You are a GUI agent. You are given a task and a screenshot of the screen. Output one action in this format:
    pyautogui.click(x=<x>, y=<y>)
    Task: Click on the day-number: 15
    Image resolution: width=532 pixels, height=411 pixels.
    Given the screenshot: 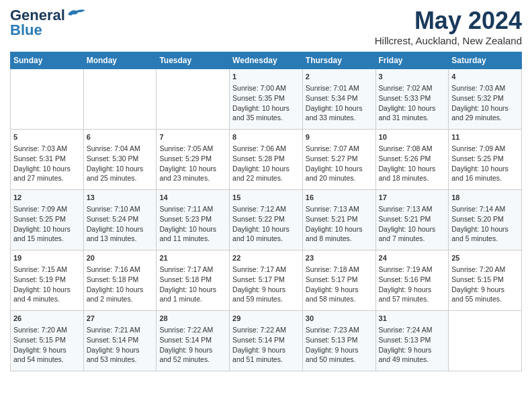 What is the action you would take?
    pyautogui.click(x=266, y=197)
    